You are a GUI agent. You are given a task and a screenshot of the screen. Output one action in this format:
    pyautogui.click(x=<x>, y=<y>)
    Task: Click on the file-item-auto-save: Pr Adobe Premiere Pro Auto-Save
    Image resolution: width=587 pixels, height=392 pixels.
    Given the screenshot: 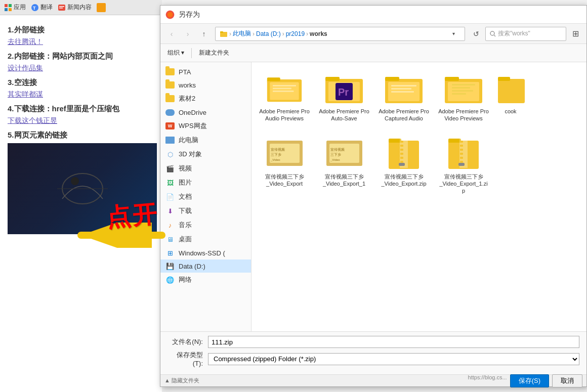 What is the action you would take?
    pyautogui.click(x=344, y=96)
    